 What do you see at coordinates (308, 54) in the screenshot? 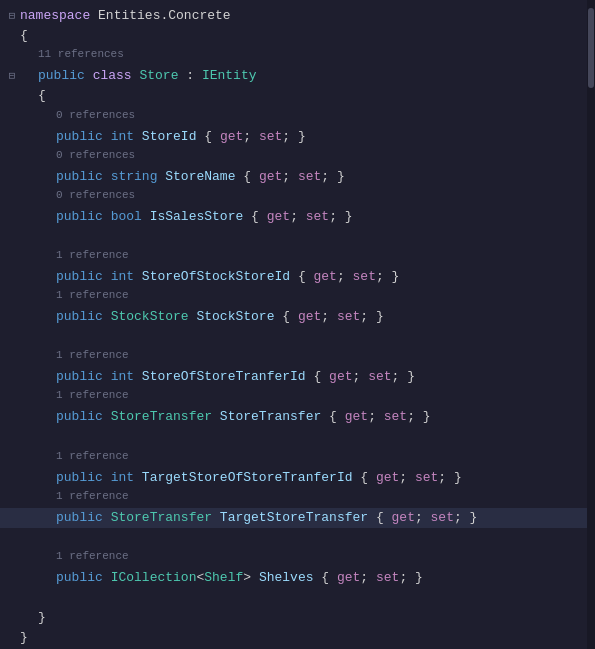
I see `ref-hint: 11 references` at bounding box center [308, 54].